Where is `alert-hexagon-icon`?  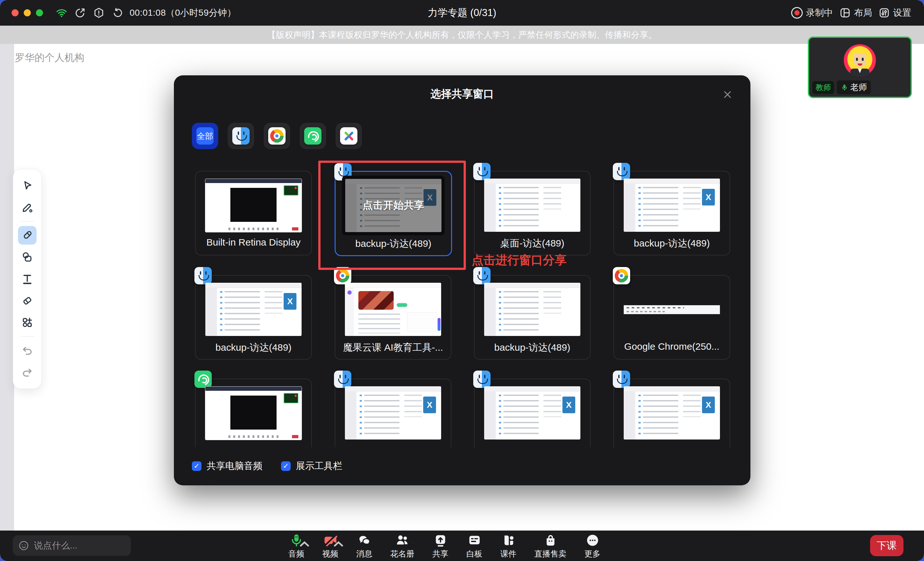
alert-hexagon-icon is located at coordinates (99, 13).